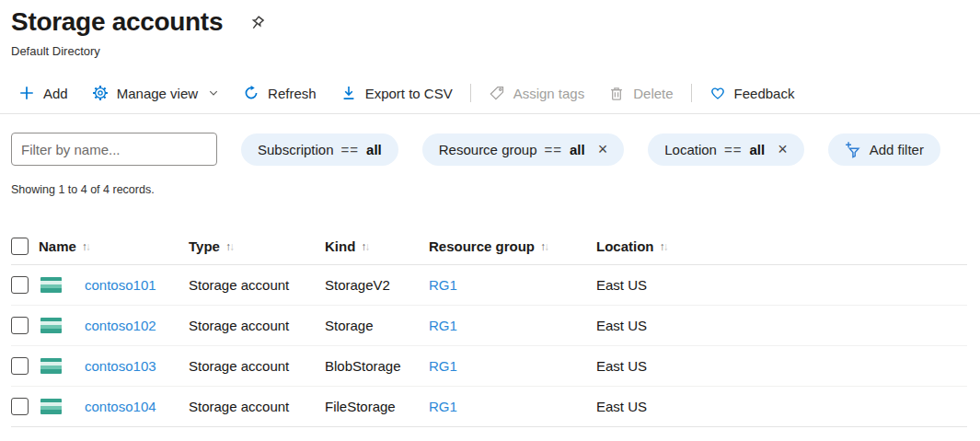  Describe the element at coordinates (490, 366) in the screenshot. I see `table-row: contoso103 Storage account BlobStorage R…` at that location.